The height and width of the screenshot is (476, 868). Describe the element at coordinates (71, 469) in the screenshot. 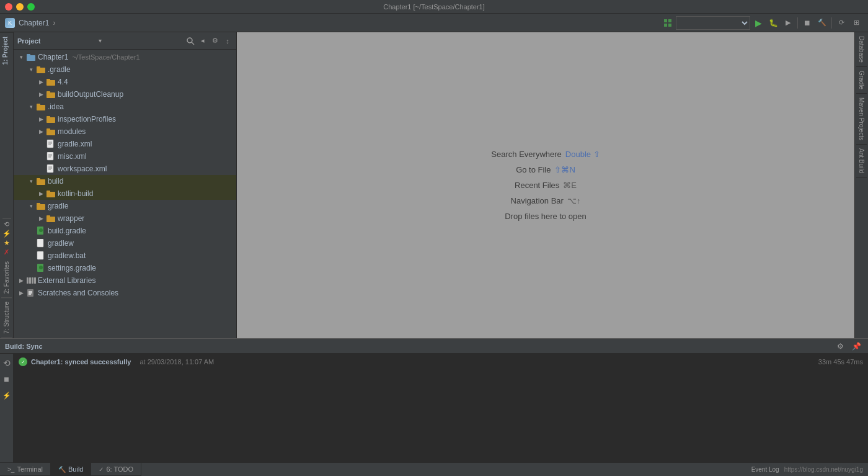

I see `tab-build: 🔨 Build` at that location.